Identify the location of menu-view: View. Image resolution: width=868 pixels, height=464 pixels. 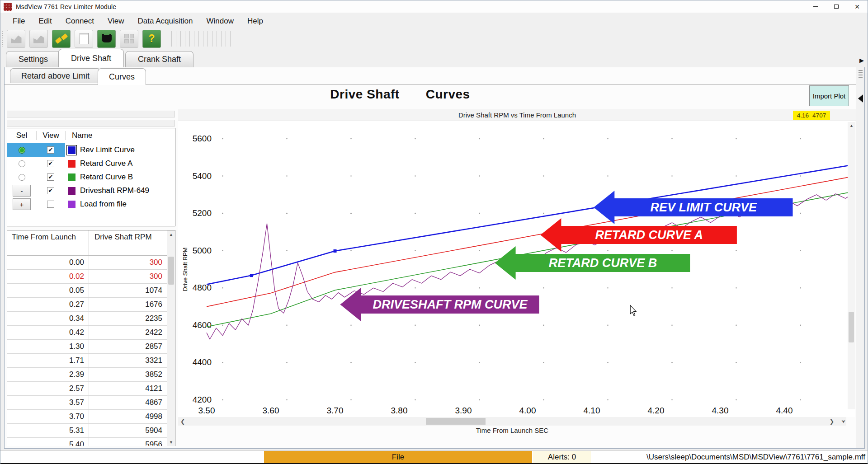
(116, 21).